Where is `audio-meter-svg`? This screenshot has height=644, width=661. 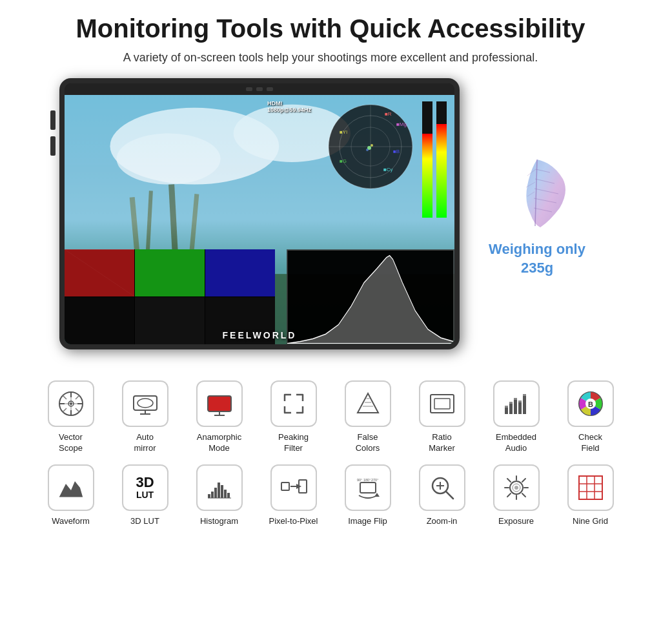 audio-meter-svg is located at coordinates (435, 160).